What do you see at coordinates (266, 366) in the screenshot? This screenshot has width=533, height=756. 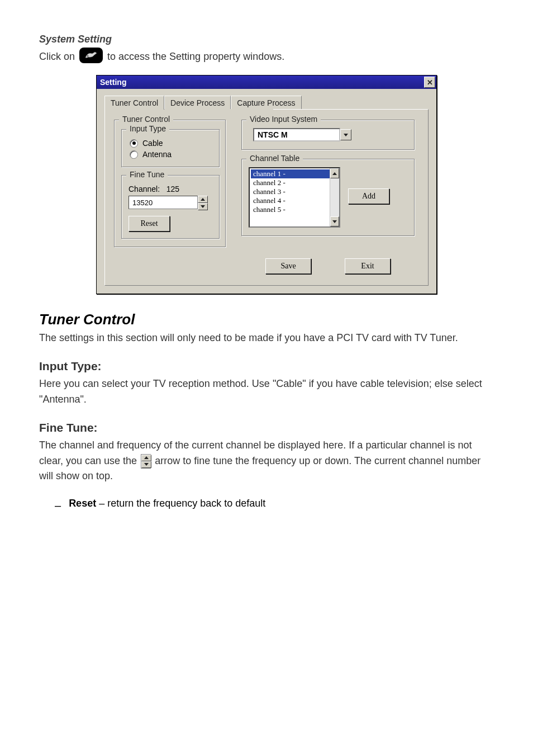 I see `input-type-subheading: Input Type:` at bounding box center [266, 366].